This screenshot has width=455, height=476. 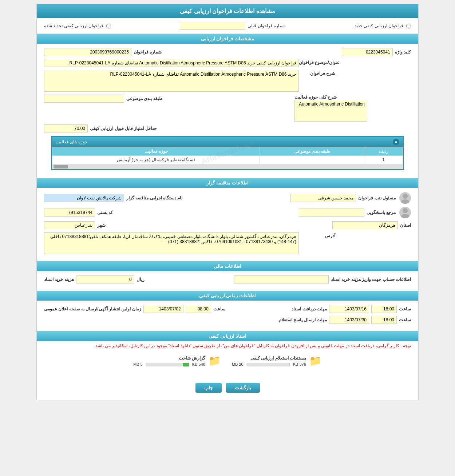 I want to click on response-label: مهلت ارسال پاسخ استعلام, so click(x=303, y=320).